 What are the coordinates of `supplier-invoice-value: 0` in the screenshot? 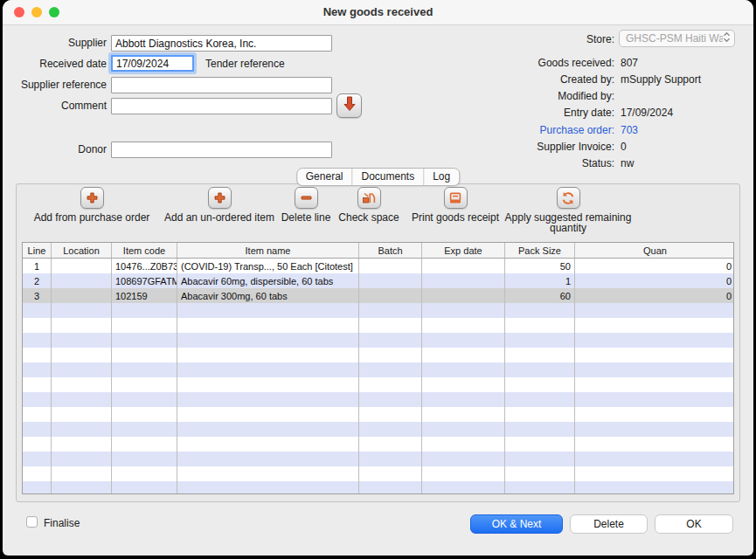 It's located at (624, 147).